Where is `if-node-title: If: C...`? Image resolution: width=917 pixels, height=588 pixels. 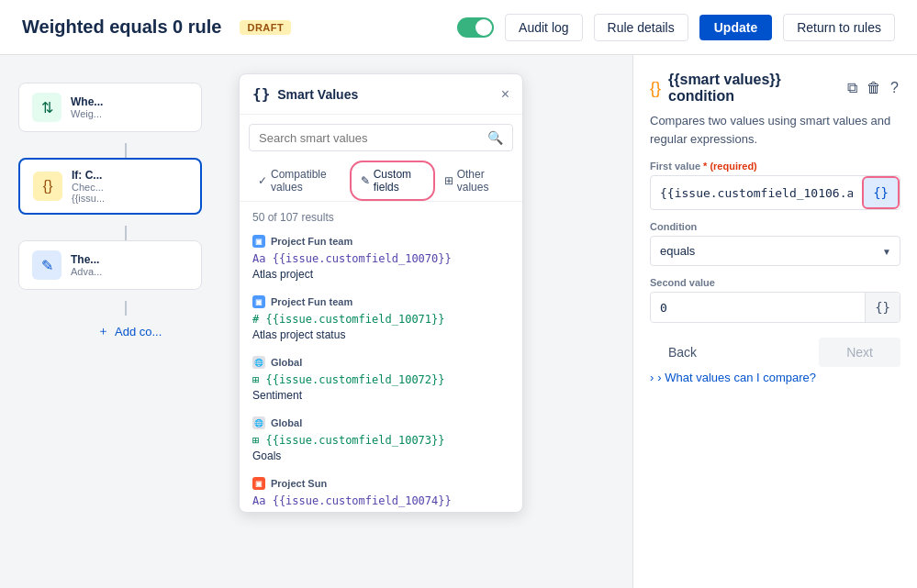 if-node-title: If: C... is located at coordinates (88, 175).